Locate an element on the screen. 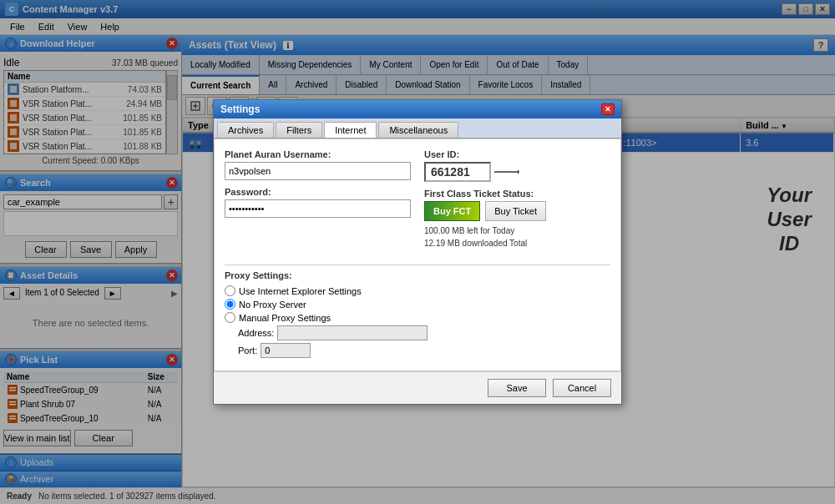 This screenshot has width=835, height=504. username-input is located at coordinates (317, 171).